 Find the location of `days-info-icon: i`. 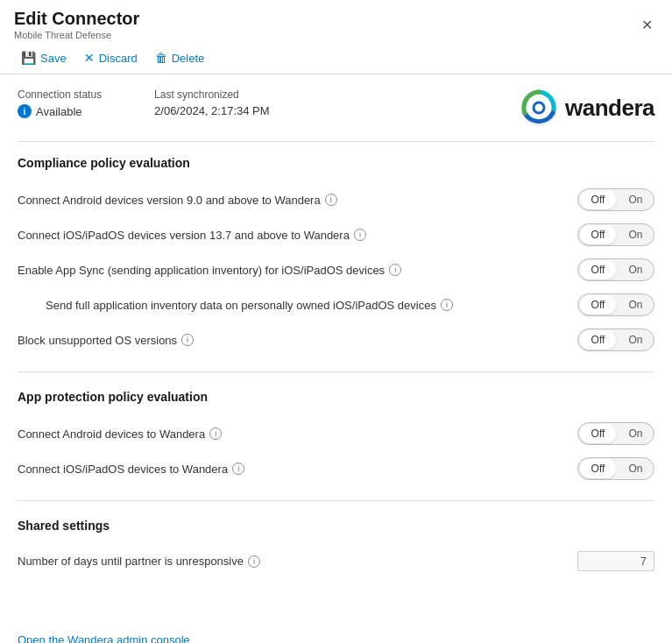

days-info-icon: i is located at coordinates (254, 562).